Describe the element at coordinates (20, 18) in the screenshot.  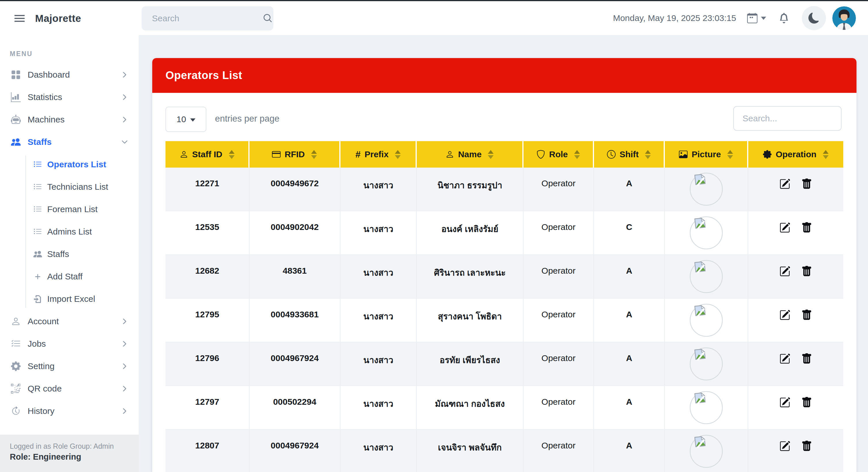
I see `sidebar-toggle-button` at that location.